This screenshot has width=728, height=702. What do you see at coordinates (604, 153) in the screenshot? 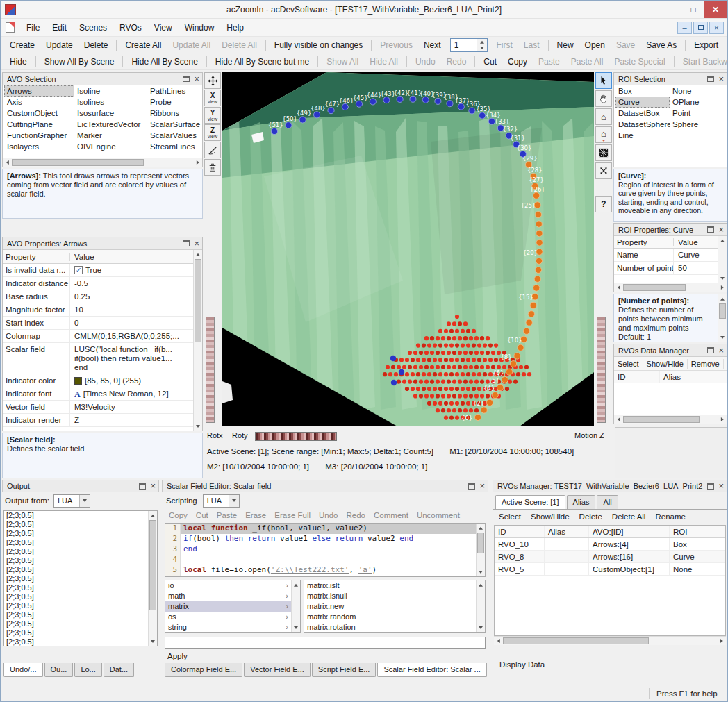
I see `view-all-button` at bounding box center [604, 153].